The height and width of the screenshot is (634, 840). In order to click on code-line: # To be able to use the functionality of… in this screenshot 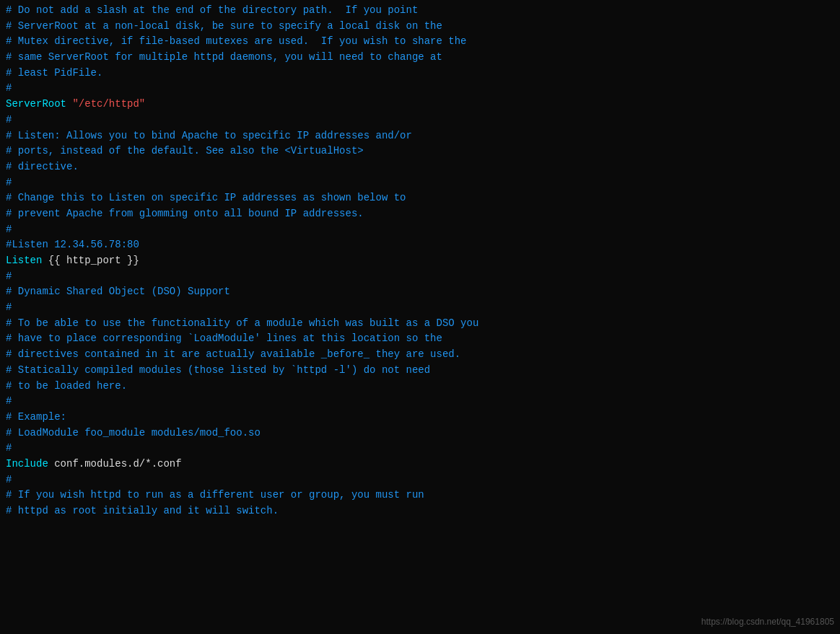, I will do `click(420, 324)`.